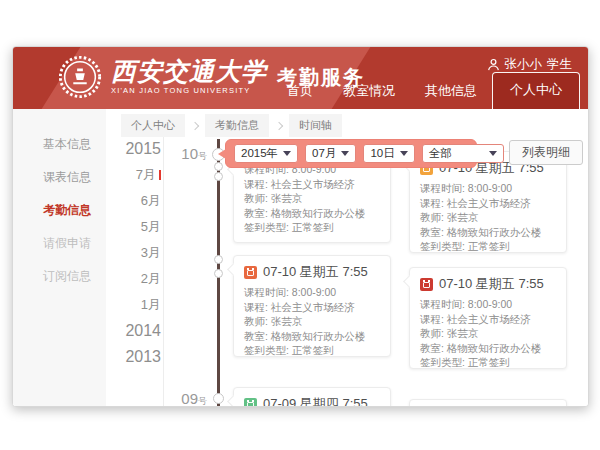 The width and height of the screenshot is (600, 450). Describe the element at coordinates (488, 403) in the screenshot. I see `attendance-card` at that location.